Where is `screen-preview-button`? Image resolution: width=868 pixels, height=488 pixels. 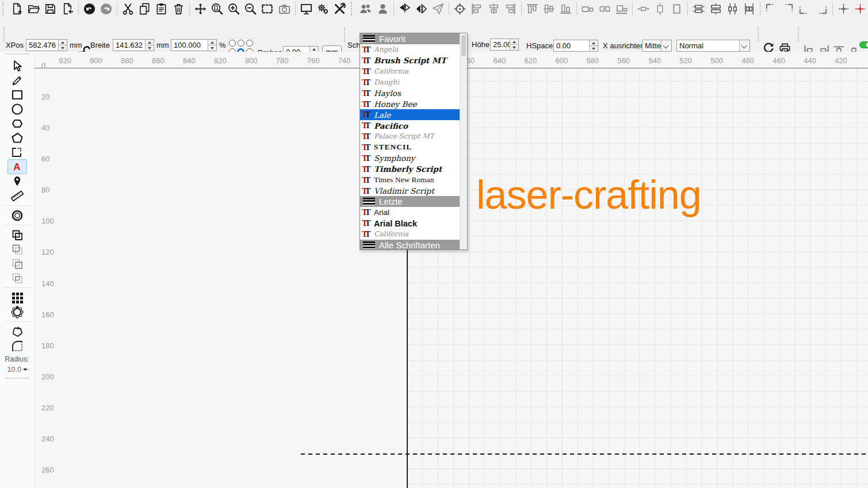
screen-preview-button is located at coordinates (306, 9).